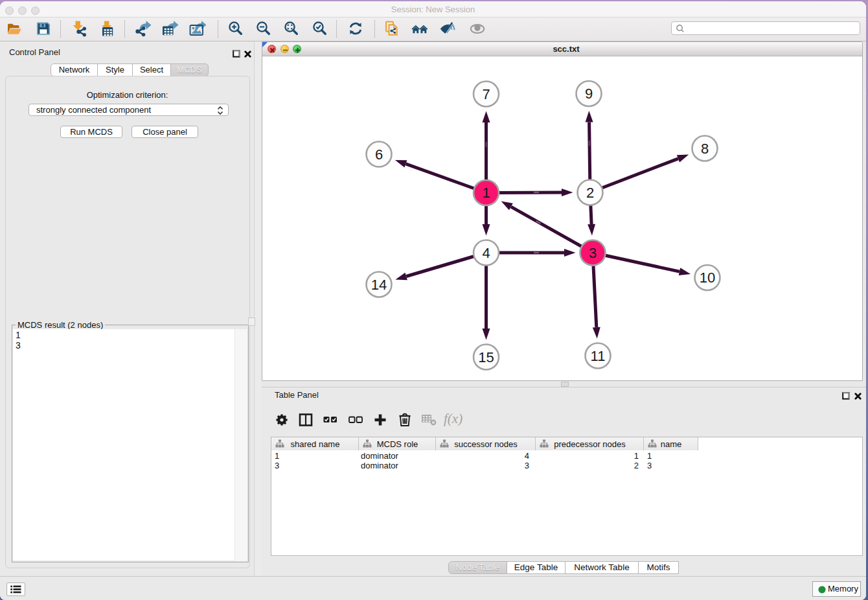 Image resolution: width=868 pixels, height=600 pixels. What do you see at coordinates (486, 95) in the screenshot?
I see `svg-text: 7` at bounding box center [486, 95].